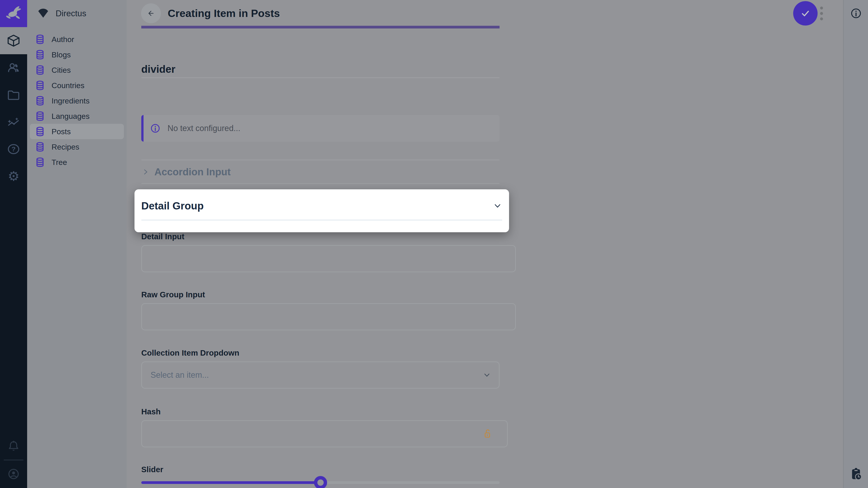 This screenshot has width=868, height=488. Describe the element at coordinates (158, 69) in the screenshot. I see `divider-heading: divider` at that location.